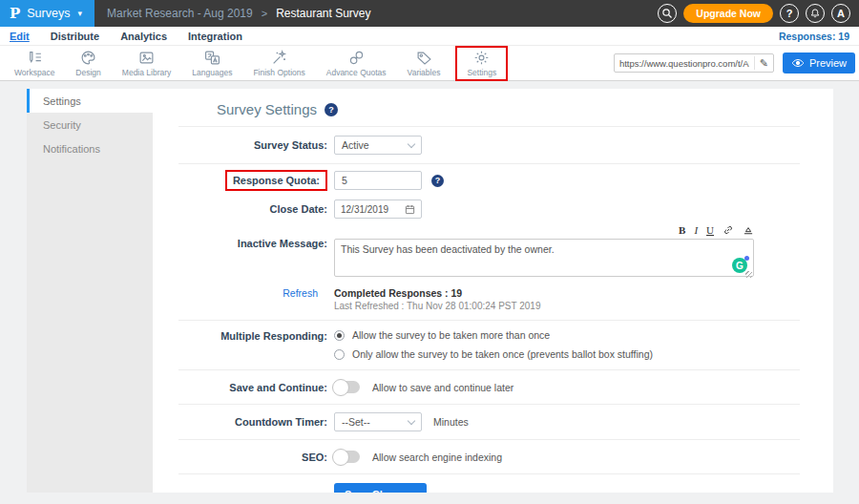 The height and width of the screenshot is (504, 859). Describe the element at coordinates (819, 63) in the screenshot. I see `preview-button: Preview` at that location.